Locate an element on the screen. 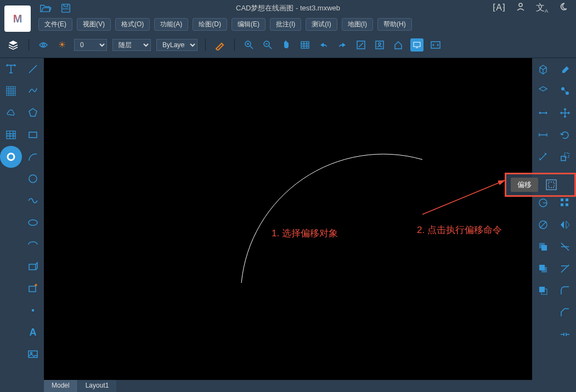  dim-aligned-icon is located at coordinates (543, 157).